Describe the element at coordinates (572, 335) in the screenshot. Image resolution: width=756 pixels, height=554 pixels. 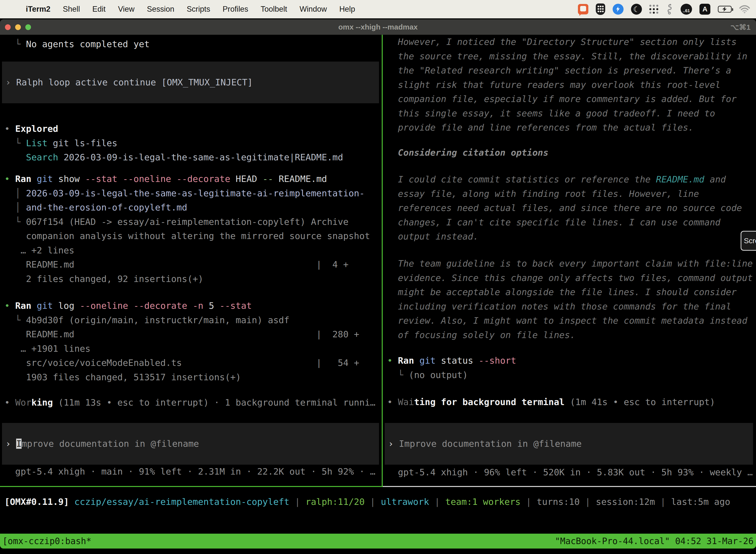
I see `terminal-text-line: of focusing solely on file lines.` at that location.